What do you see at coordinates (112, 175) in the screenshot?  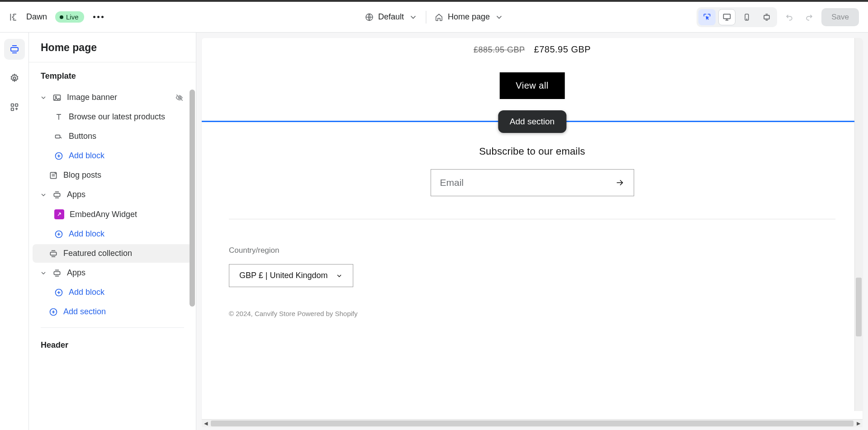 I see `section-blog-posts: Blog posts` at bounding box center [112, 175].